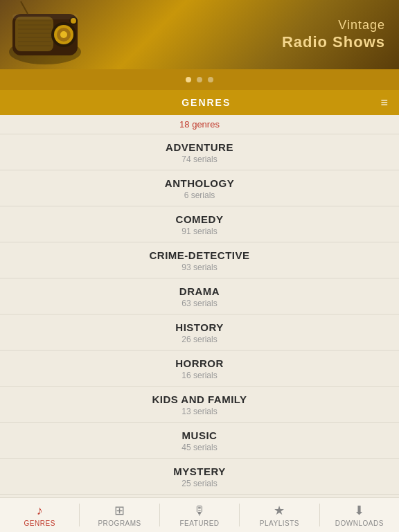 The height and width of the screenshot is (532, 399). I want to click on genre-item: ANTHOLOGY 6 serials, so click(200, 188).